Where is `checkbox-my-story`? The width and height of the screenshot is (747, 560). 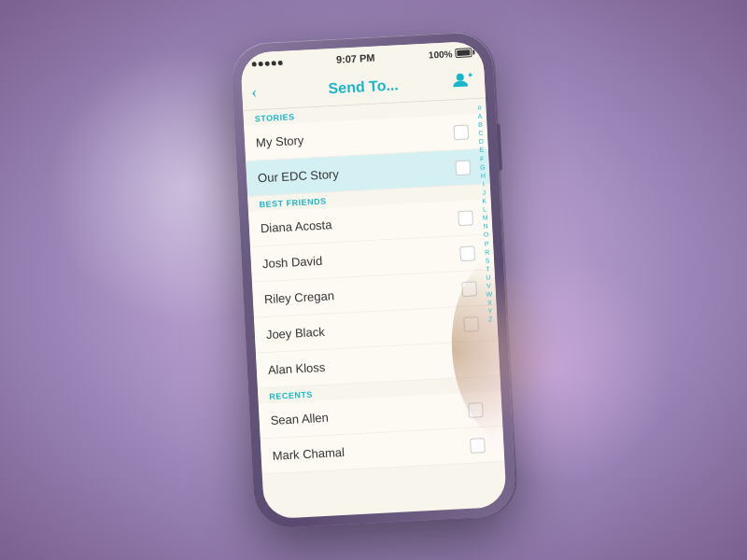
checkbox-my-story is located at coordinates (461, 133).